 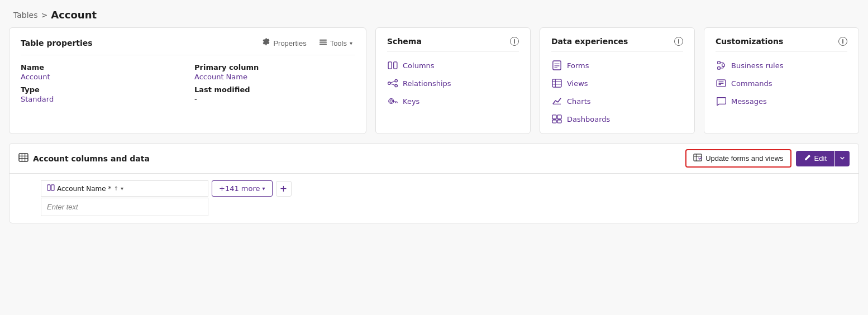 I want to click on type-label: Type, so click(x=101, y=89).